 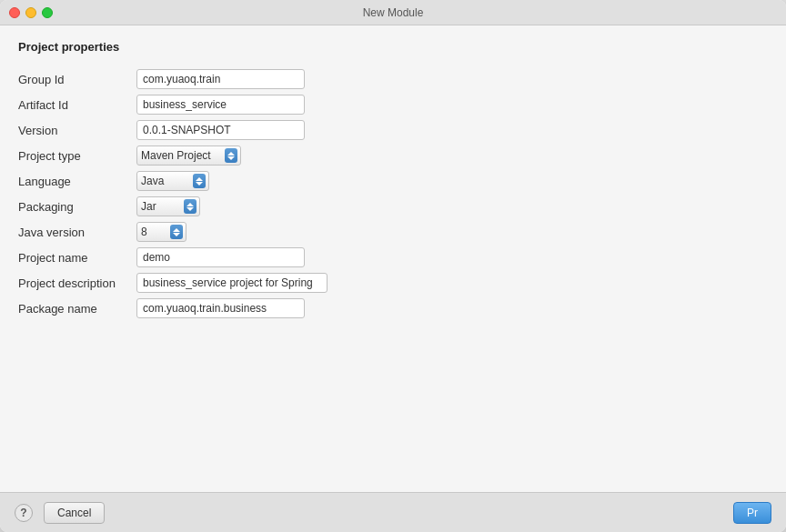 I want to click on select-project-type: Maven Project, so click(x=189, y=156).